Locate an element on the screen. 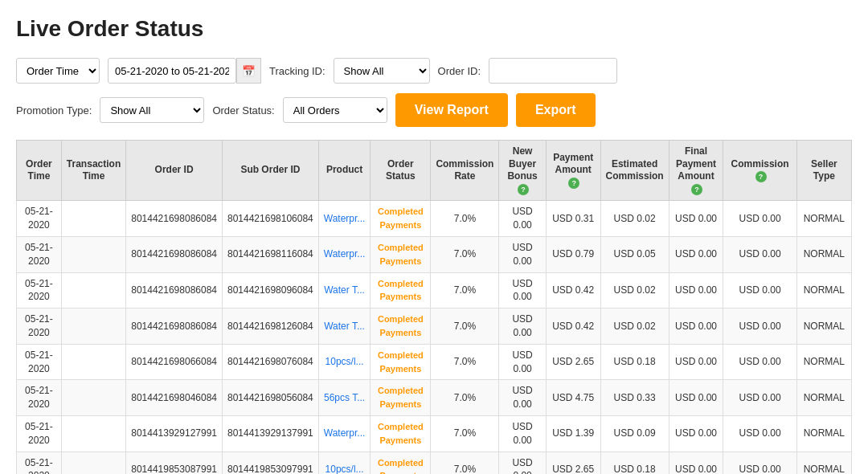  cell-estimated-commission: USD 0.09 is located at coordinates (635, 434).